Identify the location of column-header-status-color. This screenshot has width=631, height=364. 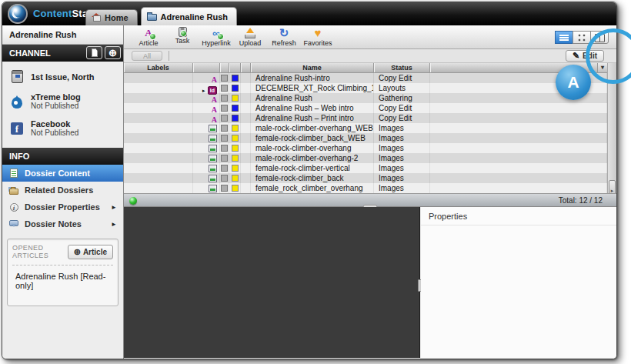
(235, 68).